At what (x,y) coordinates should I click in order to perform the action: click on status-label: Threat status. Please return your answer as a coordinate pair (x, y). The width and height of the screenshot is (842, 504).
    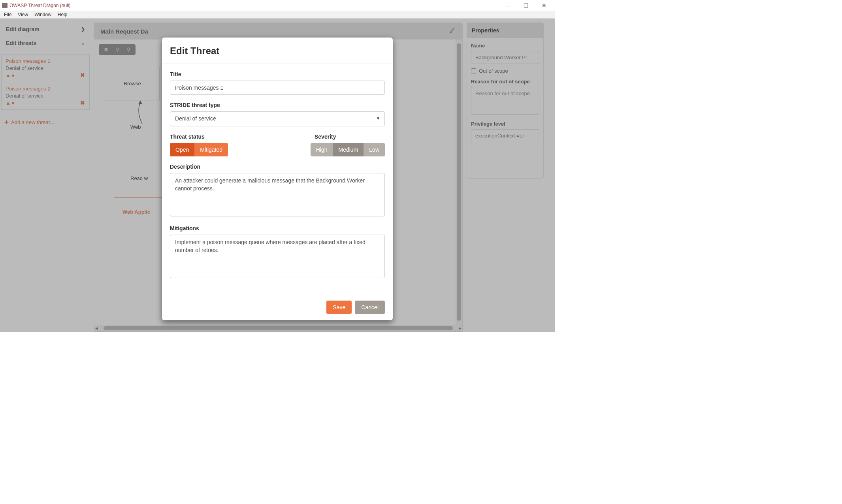
    Looking at the image, I should click on (222, 137).